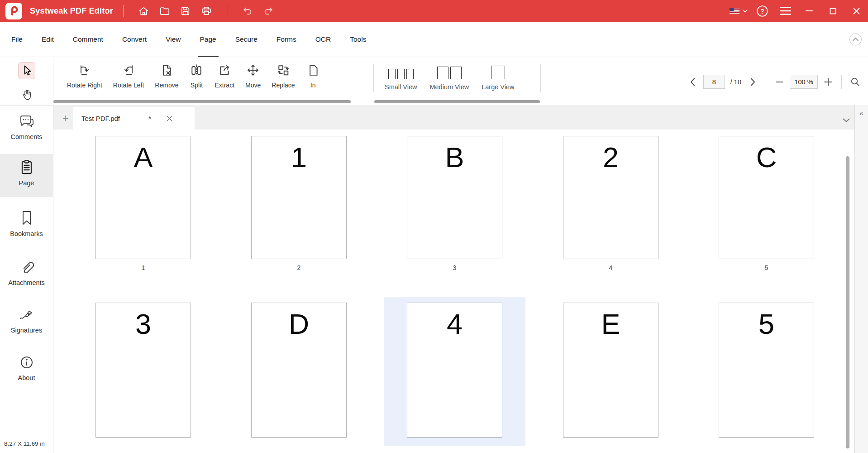 The image size is (868, 453). I want to click on page-content: A, so click(143, 154).